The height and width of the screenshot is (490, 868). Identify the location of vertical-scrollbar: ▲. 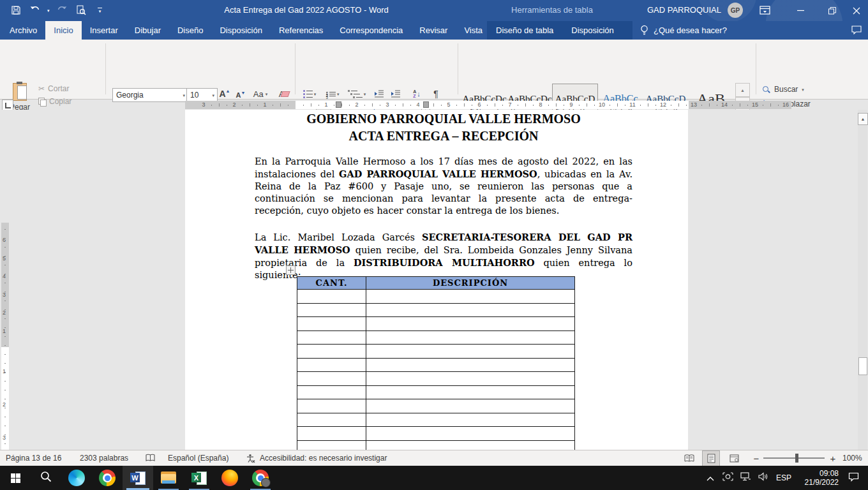
(863, 279).